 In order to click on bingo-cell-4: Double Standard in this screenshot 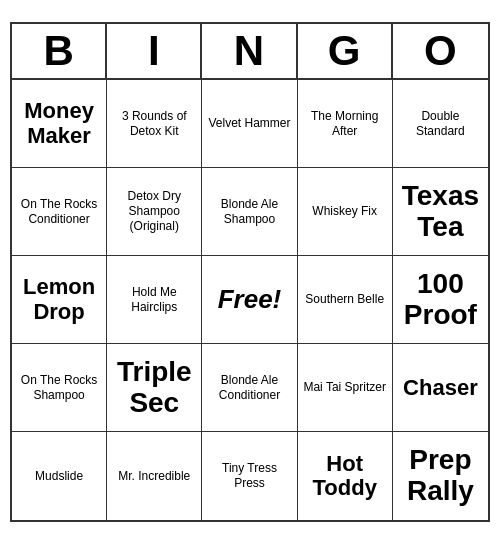, I will do `click(440, 124)`.